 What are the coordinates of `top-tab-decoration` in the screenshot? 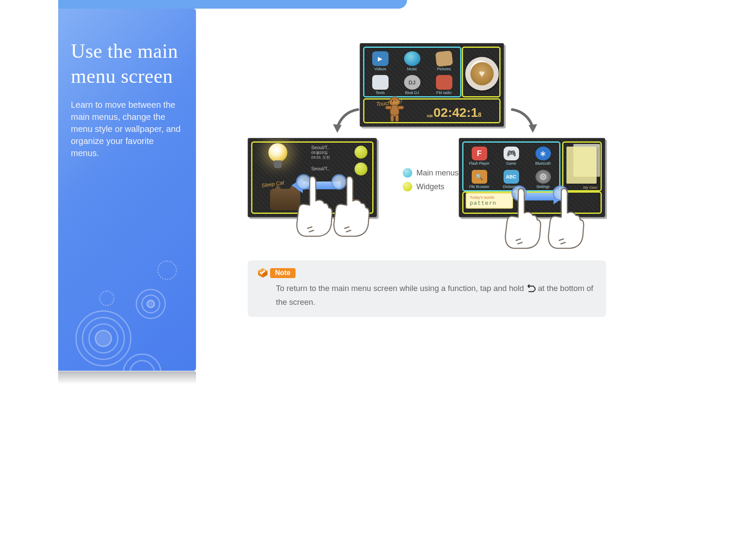 It's located at (233, 4).